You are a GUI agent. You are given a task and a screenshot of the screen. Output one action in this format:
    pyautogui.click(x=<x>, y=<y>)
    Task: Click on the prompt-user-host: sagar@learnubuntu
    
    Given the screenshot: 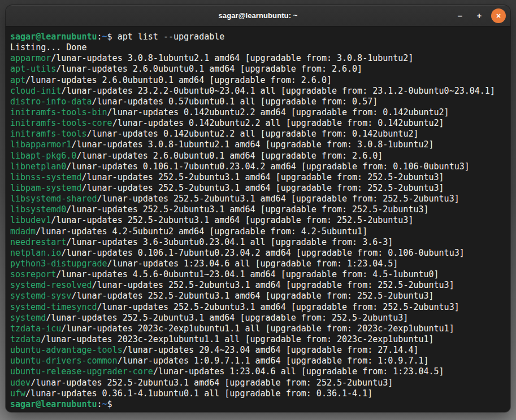 What is the action you would take?
    pyautogui.click(x=54, y=37)
    